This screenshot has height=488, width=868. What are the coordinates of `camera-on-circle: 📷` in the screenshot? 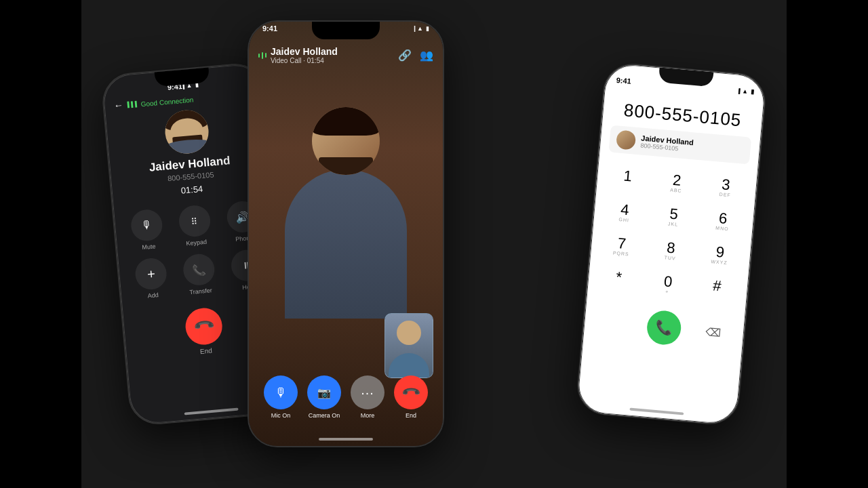 It's located at (324, 392).